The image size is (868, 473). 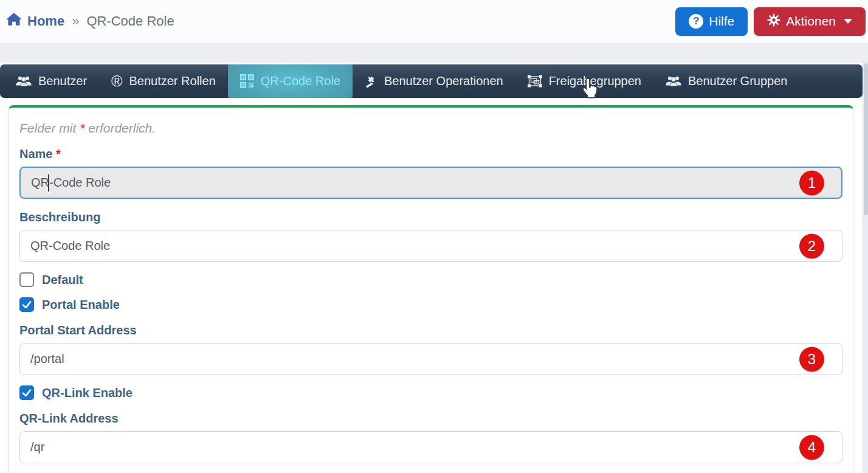 I want to click on top-header-bar: Home » QR-Code Role ? Hilfe, so click(x=434, y=21).